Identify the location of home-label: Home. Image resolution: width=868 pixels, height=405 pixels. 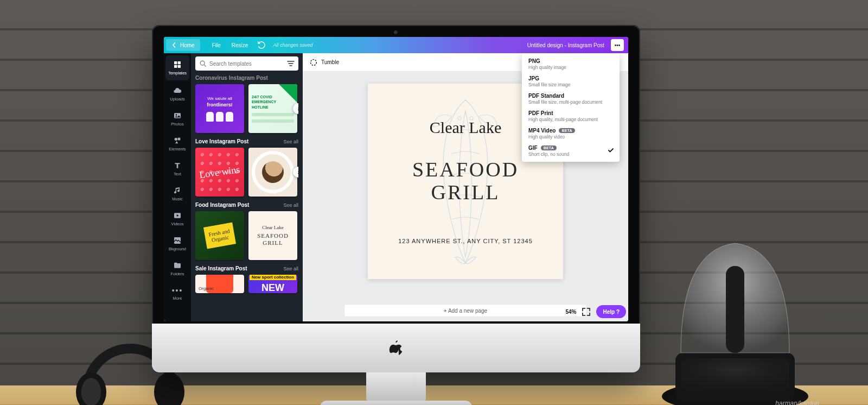
(188, 46).